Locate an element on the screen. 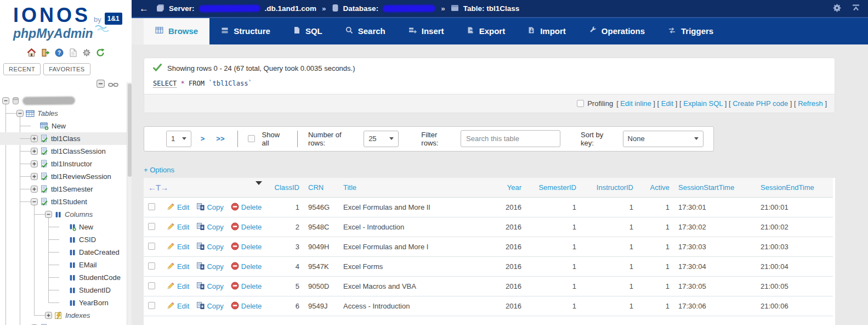 This screenshot has width=868, height=325. tab-browse: Browse is located at coordinates (177, 31).